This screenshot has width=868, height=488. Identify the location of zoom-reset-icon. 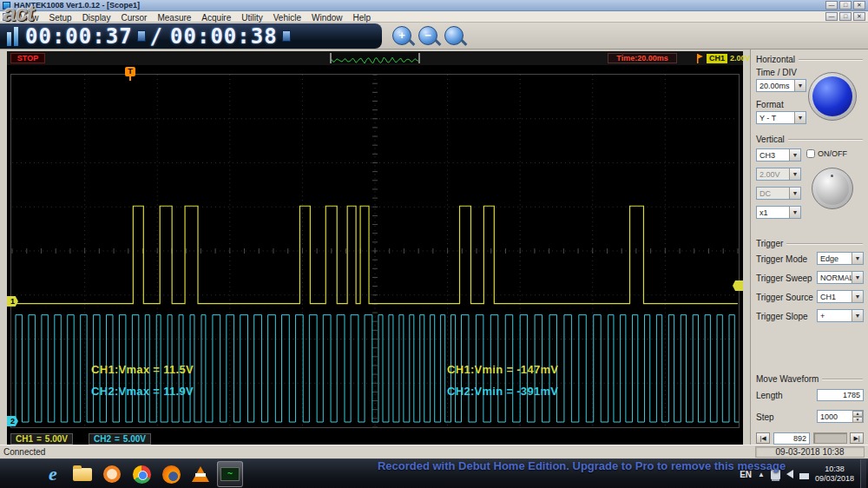
(454, 36).